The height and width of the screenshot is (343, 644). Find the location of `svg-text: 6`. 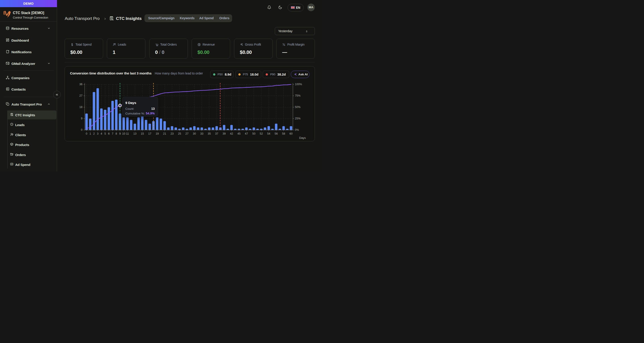

svg-text: 6 is located at coordinates (109, 134).